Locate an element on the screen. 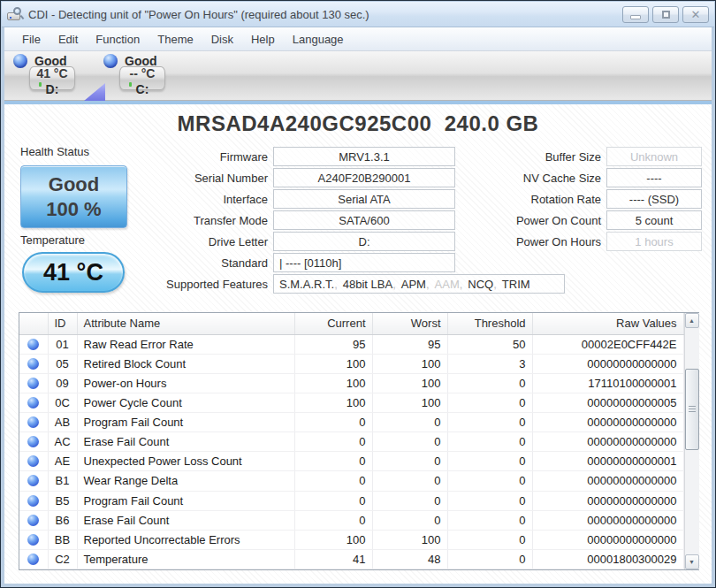 The height and width of the screenshot is (588, 716). drive-tab-bar: Good 41 °C D: Good -- °C C: is located at coordinates (358, 76).